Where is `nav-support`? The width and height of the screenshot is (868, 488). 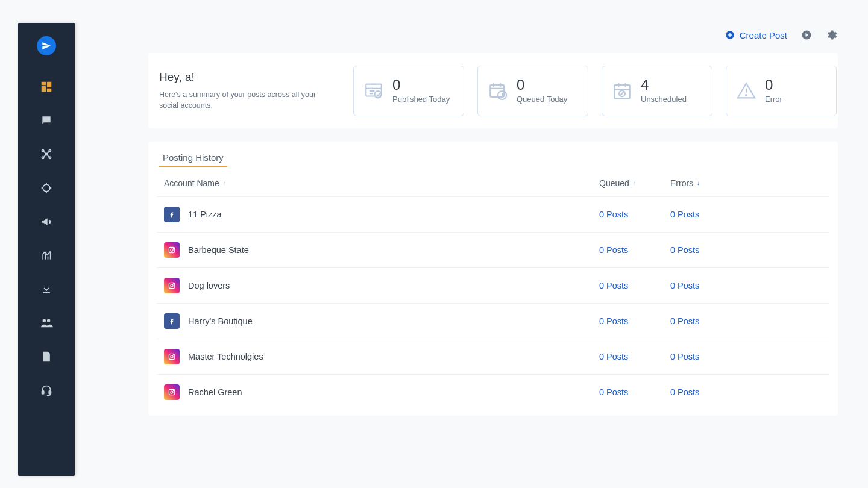 nav-support is located at coordinates (46, 390).